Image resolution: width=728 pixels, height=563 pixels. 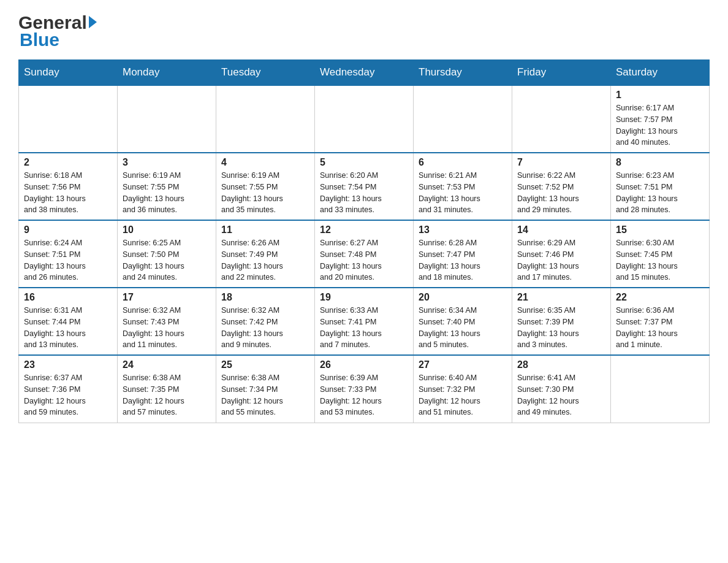 I want to click on day-number: 28, so click(x=561, y=365).